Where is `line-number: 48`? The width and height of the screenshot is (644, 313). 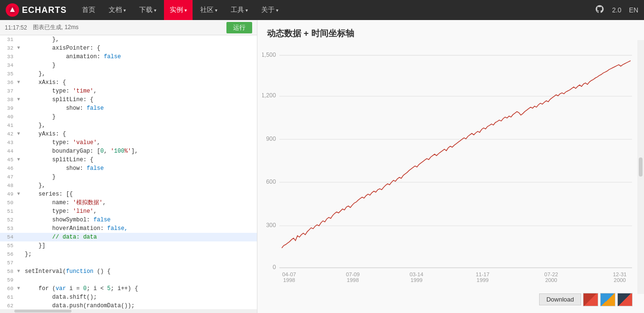 line-number: 48 is located at coordinates (9, 186).